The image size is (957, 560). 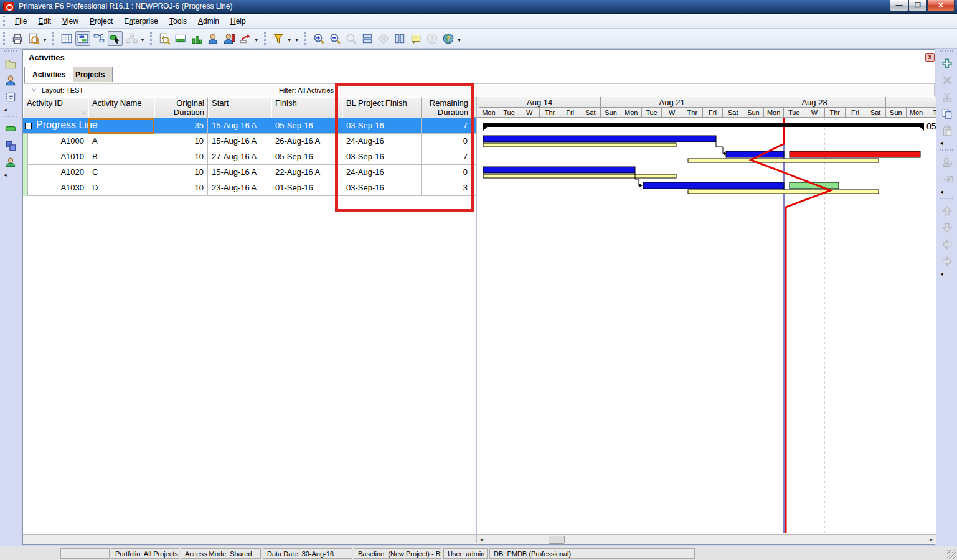 What do you see at coordinates (580, 145) in the screenshot?
I see `gantt-bar-baseline-a1000` at bounding box center [580, 145].